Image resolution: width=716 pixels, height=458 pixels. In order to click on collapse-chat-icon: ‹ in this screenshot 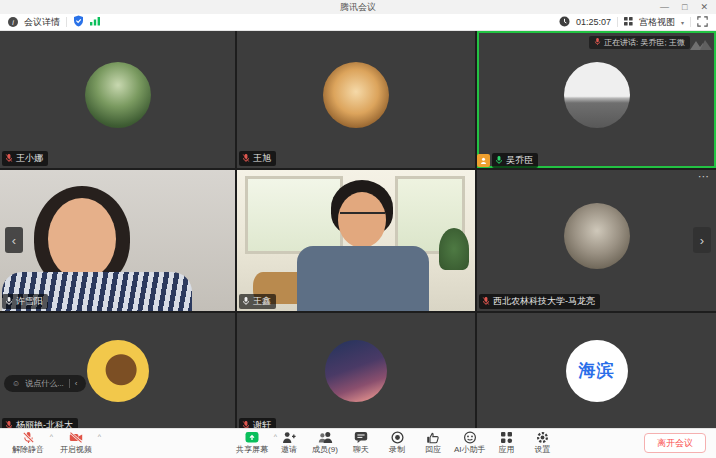, I will do `click(76, 384)`.